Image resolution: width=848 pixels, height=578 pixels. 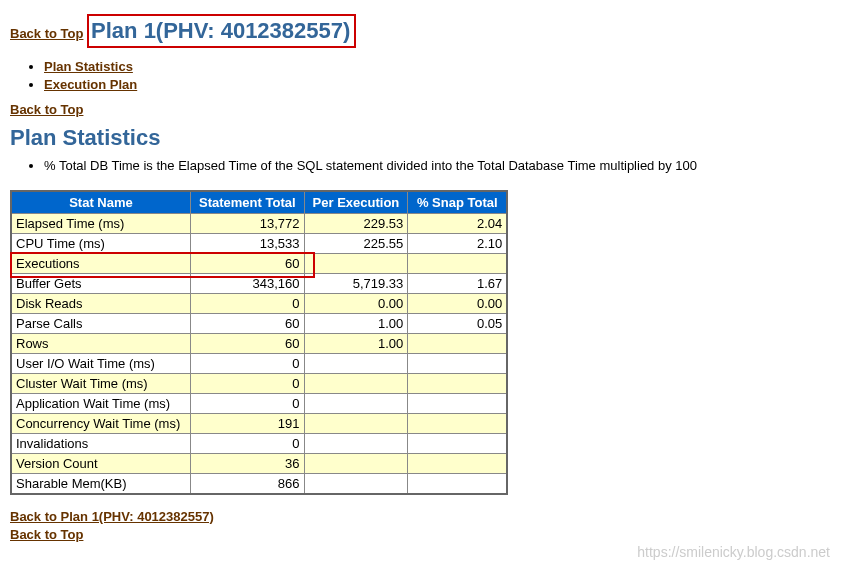 I want to click on snap-total-cell: 0.05, so click(x=458, y=323).